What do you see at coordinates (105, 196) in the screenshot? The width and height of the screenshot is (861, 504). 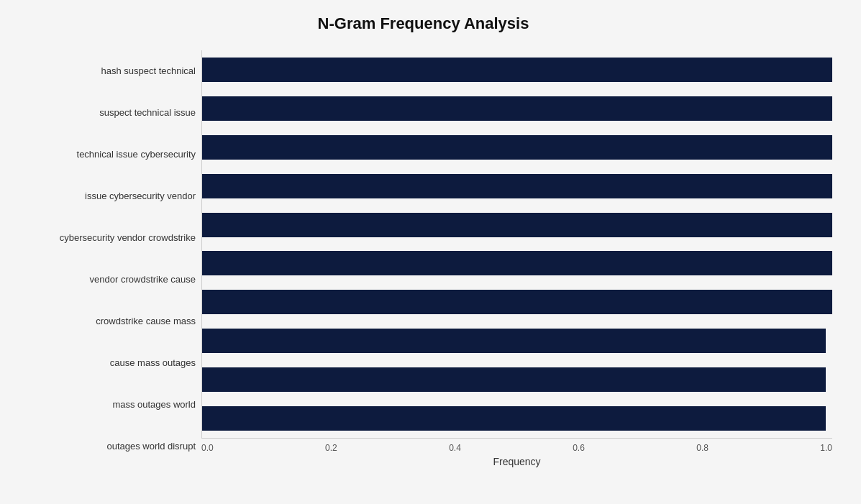 I see `y-label: issue cybersecurity vendor` at bounding box center [105, 196].